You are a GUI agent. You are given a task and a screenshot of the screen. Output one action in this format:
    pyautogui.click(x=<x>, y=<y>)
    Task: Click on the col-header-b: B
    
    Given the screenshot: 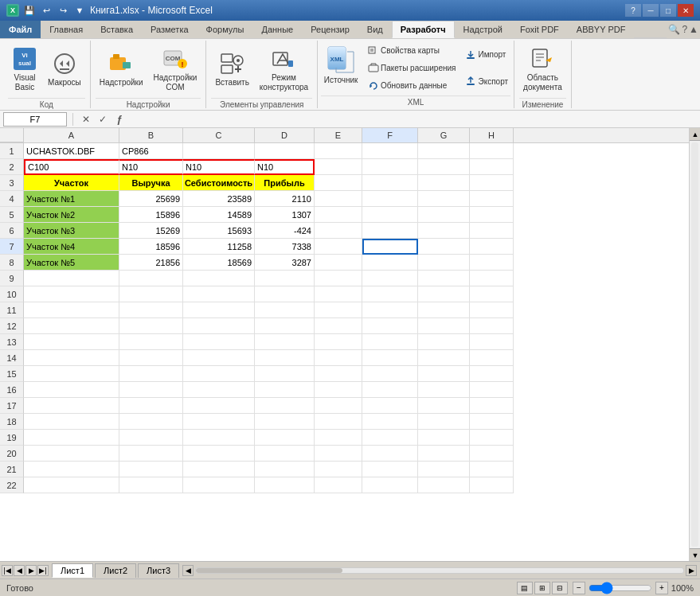 What is the action you would take?
    pyautogui.click(x=151, y=135)
    